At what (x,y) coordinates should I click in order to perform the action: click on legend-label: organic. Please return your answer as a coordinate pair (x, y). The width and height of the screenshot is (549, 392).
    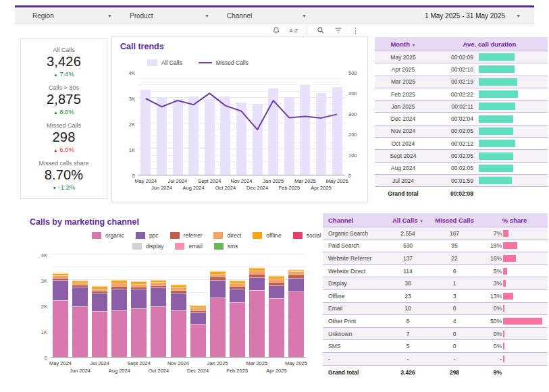
    Looking at the image, I should click on (115, 235).